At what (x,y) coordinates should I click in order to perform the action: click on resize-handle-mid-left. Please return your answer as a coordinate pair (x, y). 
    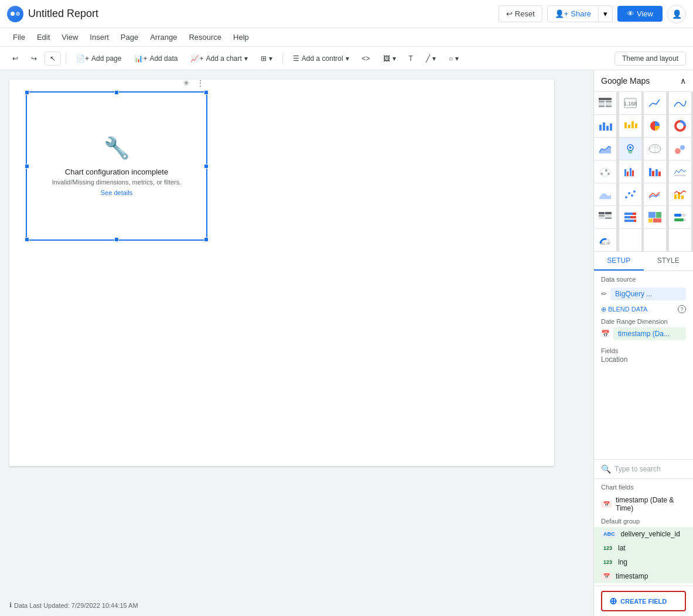
    Looking at the image, I should click on (27, 166).